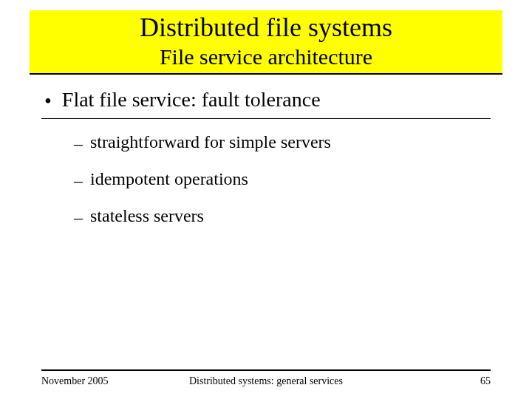  I want to click on slide-header: Distributed file systems File service ar…, so click(266, 43).